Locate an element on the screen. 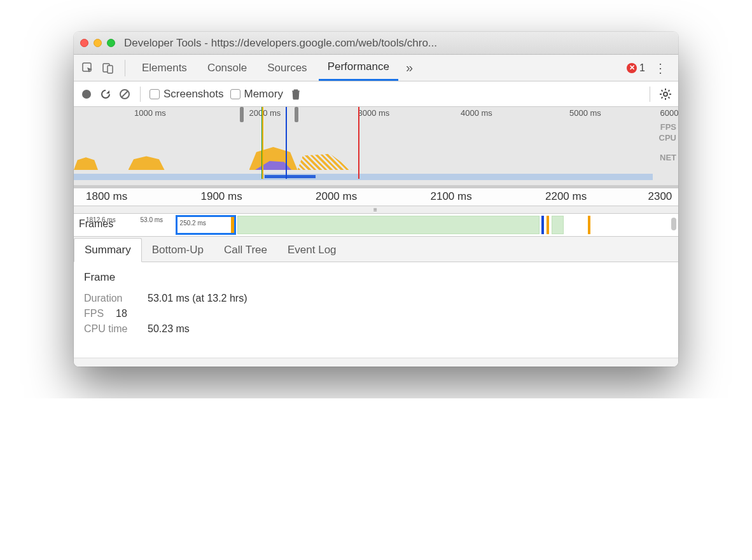 The height and width of the screenshot is (560, 752). summary-row: CPU time 50.23 ms is located at coordinates (376, 329).